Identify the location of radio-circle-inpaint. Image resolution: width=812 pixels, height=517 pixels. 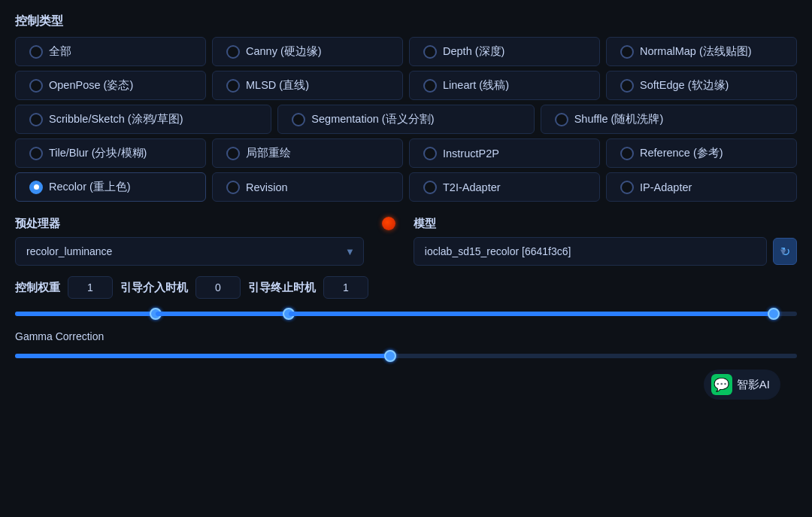
(233, 154).